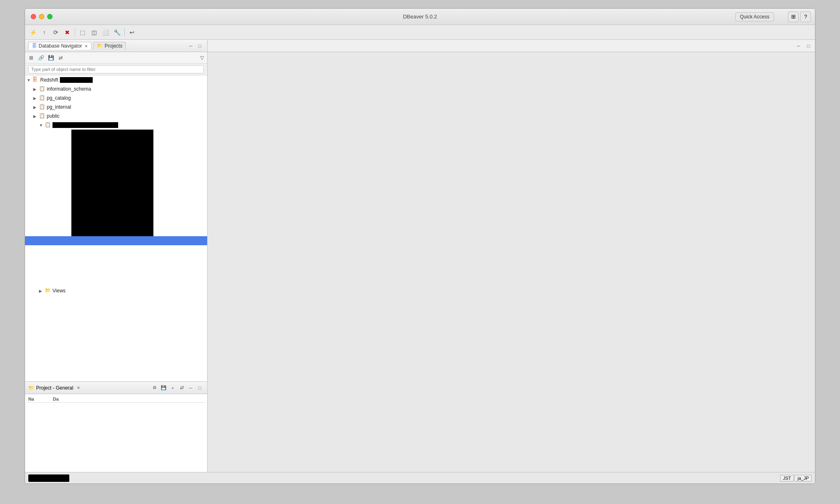 The width and height of the screenshot is (840, 504). What do you see at coordinates (191, 46) in the screenshot?
I see `minimize-panel-btn: ─` at bounding box center [191, 46].